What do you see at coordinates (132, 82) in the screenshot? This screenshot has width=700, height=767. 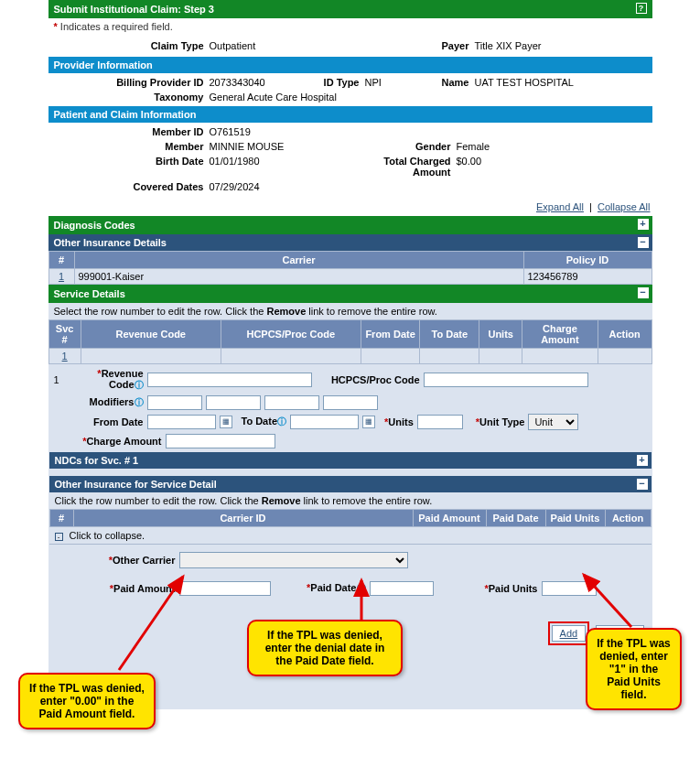 I see `billing-id-label: Billing Provider ID` at bounding box center [132, 82].